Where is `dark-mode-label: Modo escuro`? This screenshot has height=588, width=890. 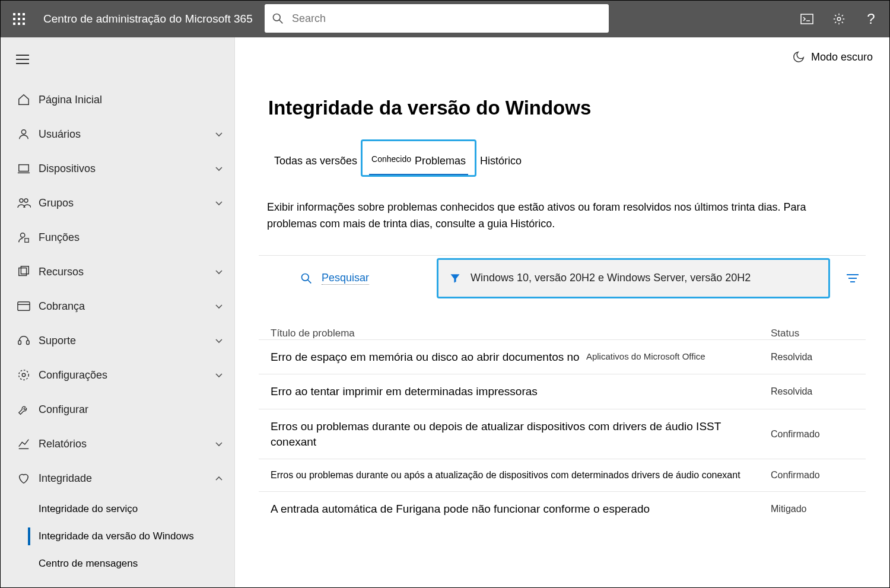
dark-mode-label: Modo escuro is located at coordinates (842, 57).